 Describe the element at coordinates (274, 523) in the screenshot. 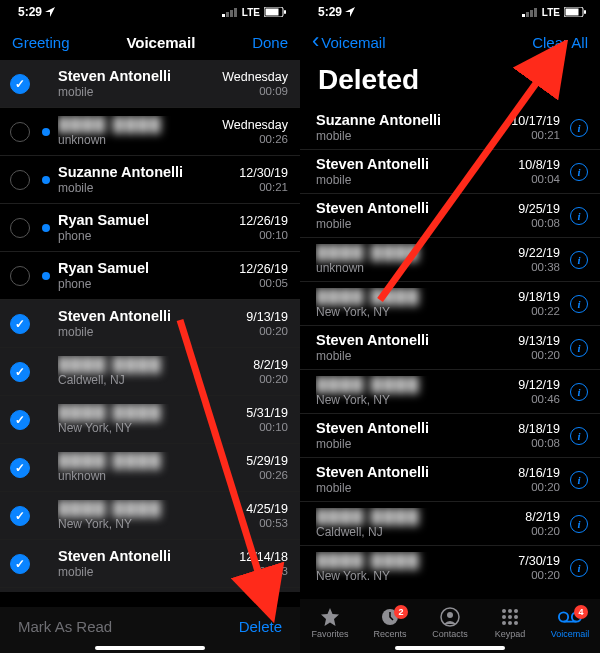

I see `row-duration: 00:53` at that location.